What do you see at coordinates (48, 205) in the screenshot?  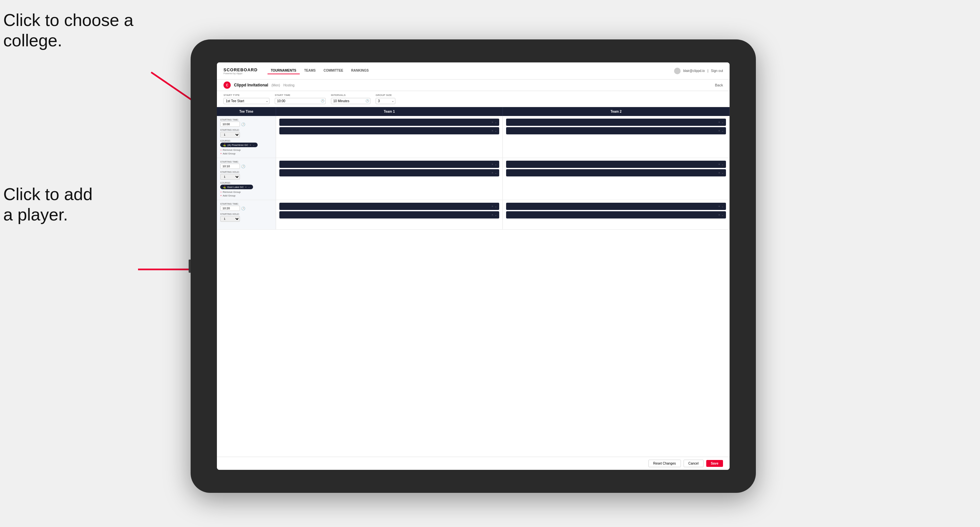 I see `annotation-bottom: Click to add a player.` at bounding box center [48, 205].